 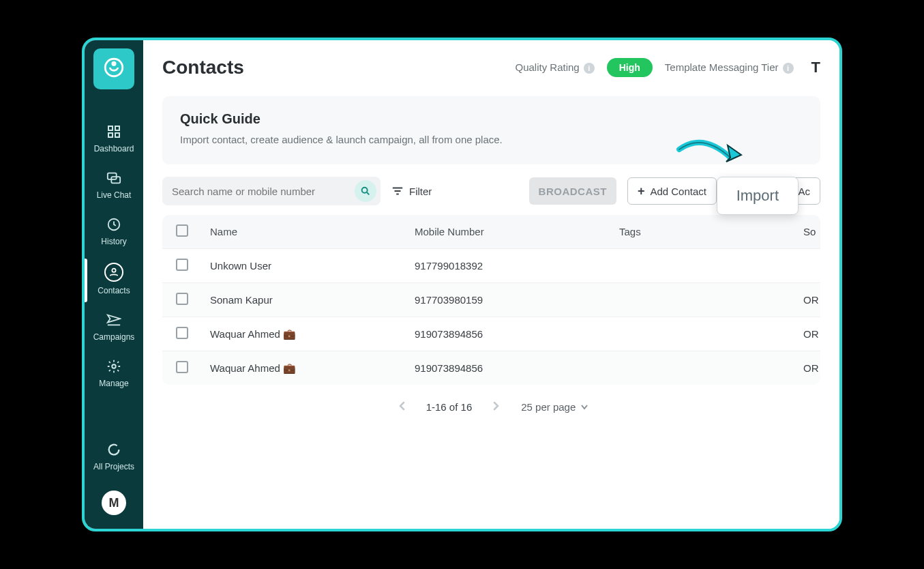 What do you see at coordinates (113, 383) in the screenshot?
I see `sidebar-item-label: Manage` at bounding box center [113, 383].